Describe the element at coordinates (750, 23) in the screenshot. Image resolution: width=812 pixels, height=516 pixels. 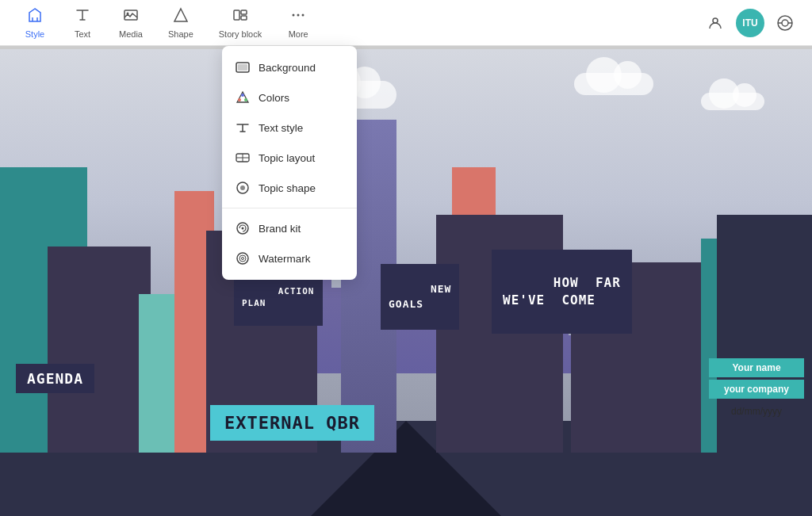
I see `avatar-label: ITU` at that location.